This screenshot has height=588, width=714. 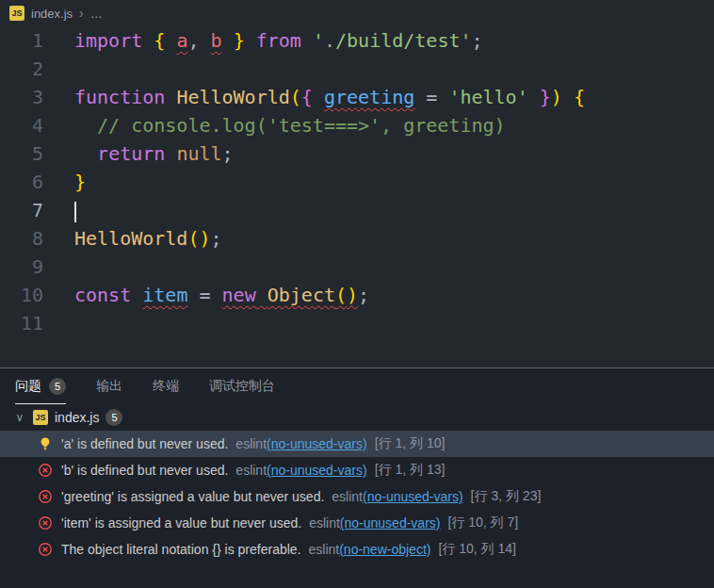 What do you see at coordinates (166, 386) in the screenshot?
I see `tab-terminal: 终端` at bounding box center [166, 386].